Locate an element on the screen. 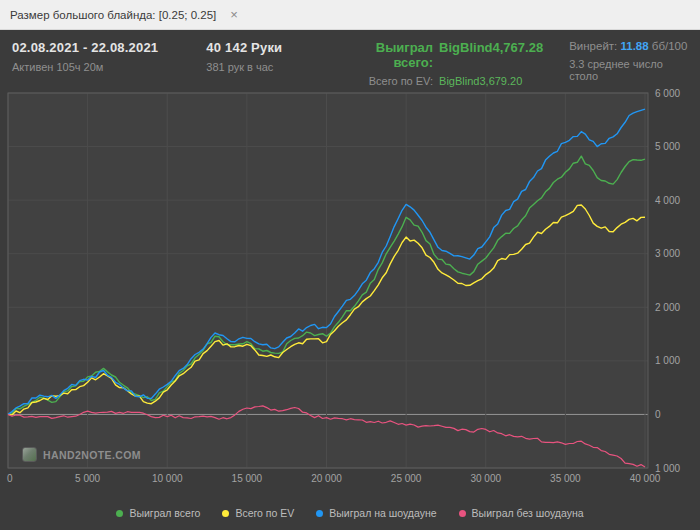 The image size is (700, 530). legend-label: Выиграл всего is located at coordinates (164, 513).